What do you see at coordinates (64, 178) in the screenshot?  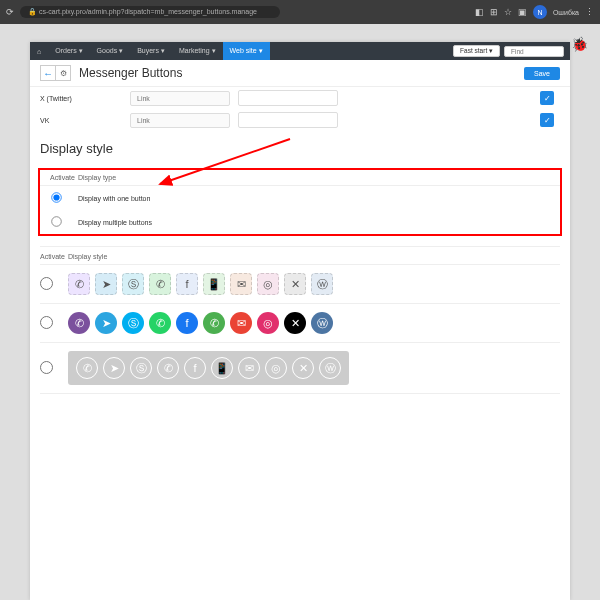 I see `th-activate: Activate` at bounding box center [64, 178].